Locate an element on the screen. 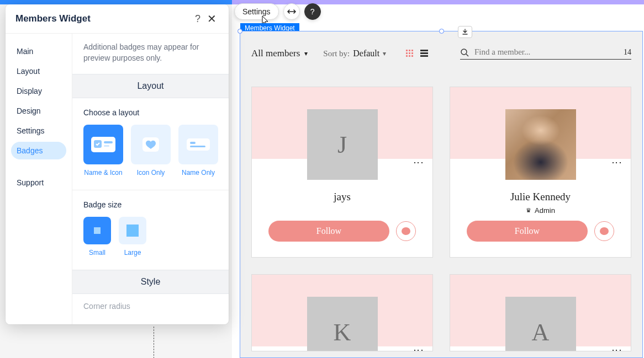  avatar: K is located at coordinates (342, 324).